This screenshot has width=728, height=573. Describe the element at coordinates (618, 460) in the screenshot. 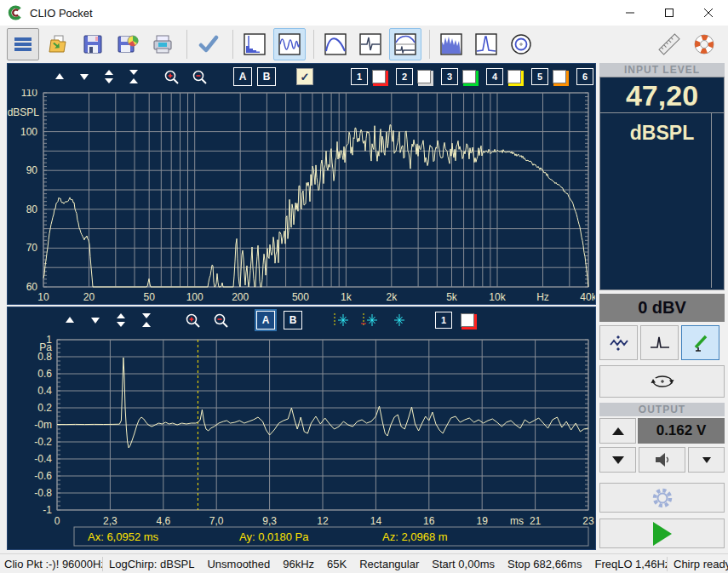

I see `output-level-down-button` at that location.